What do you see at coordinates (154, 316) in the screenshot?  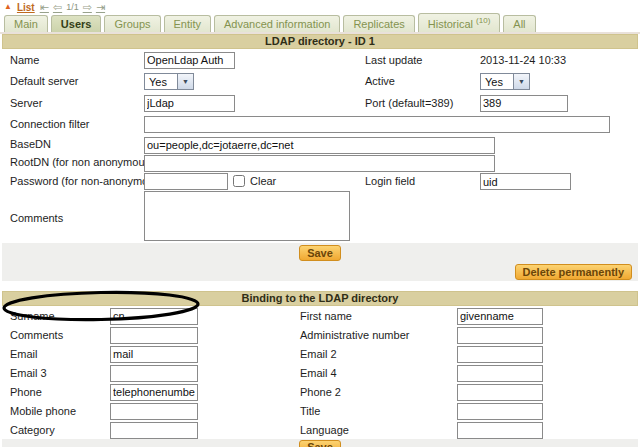 I see `surname-input` at bounding box center [154, 316].